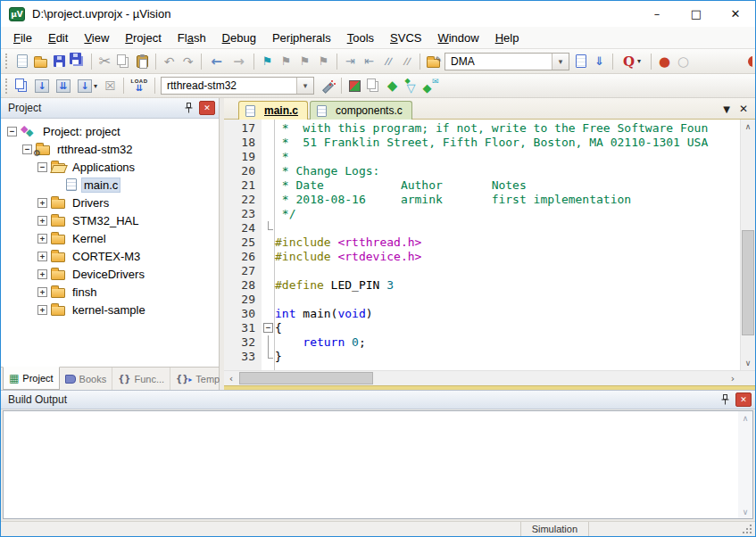 This screenshot has width=756, height=537. What do you see at coordinates (482, 143) in the screenshot?
I see `code-line-18: 18 * 51 Franklin Street, Fifth Floor, Bo…` at bounding box center [482, 143].